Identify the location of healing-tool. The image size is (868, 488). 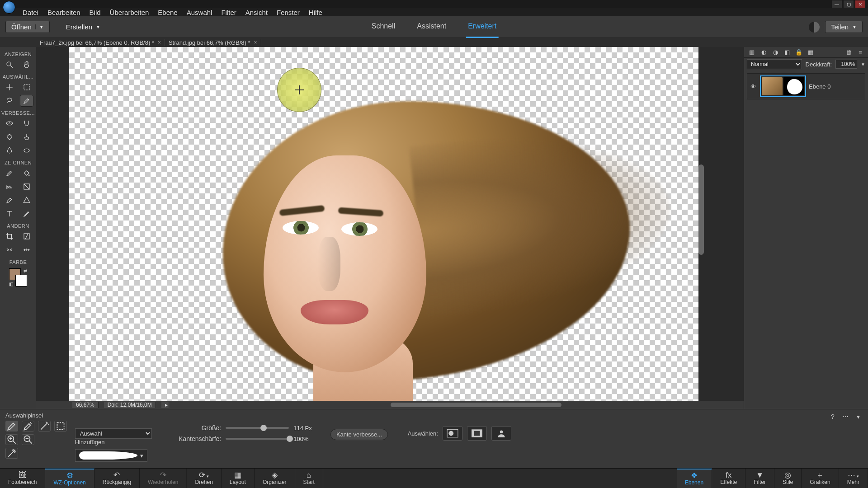
(9, 137).